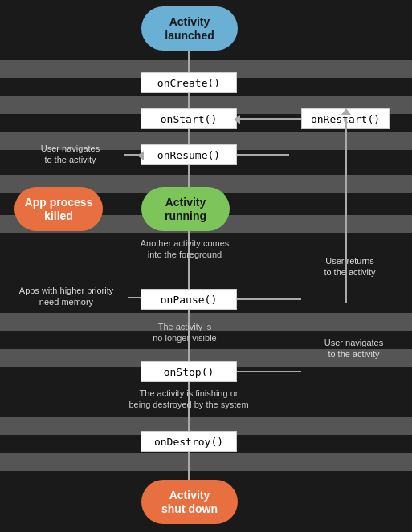 Image resolution: width=412 pixels, height=532 pixels. What do you see at coordinates (346, 210) in the screenshot?
I see `right-loop-vertical` at bounding box center [346, 210].